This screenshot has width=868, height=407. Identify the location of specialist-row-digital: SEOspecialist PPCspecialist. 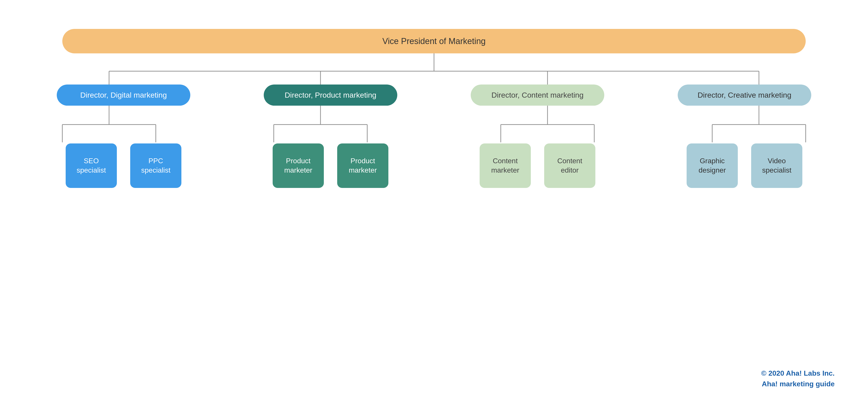
(123, 166).